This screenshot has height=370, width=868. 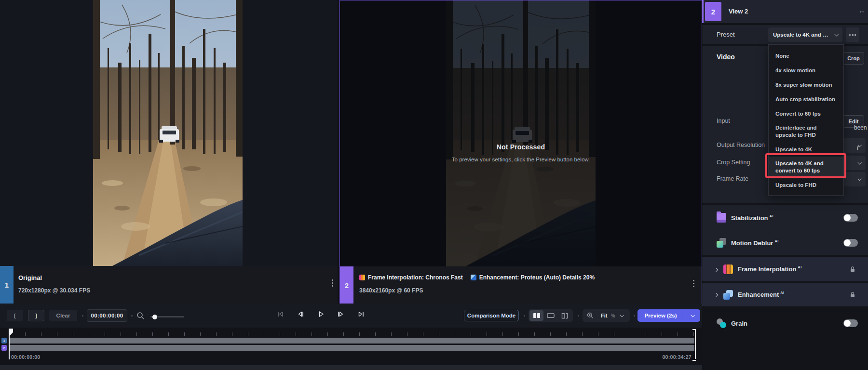 I want to click on preset-more-button, so click(x=853, y=35).